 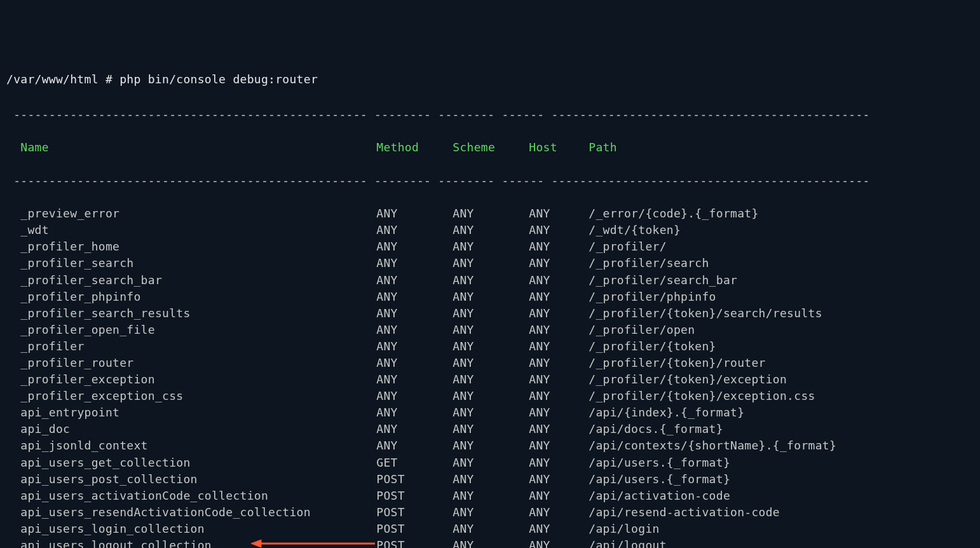 I want to click on route-path: /_profiler/{token}/router, so click(x=677, y=363).